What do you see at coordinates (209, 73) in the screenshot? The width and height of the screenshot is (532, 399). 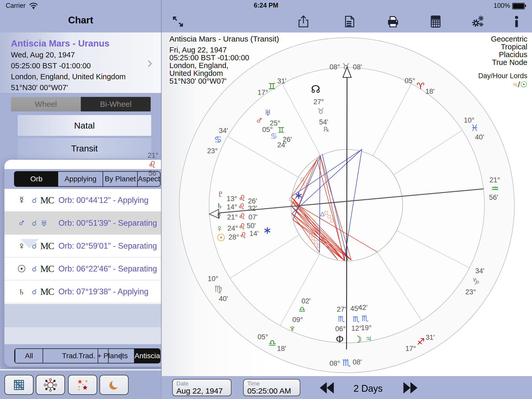 I see `chart-detail-line: United Kingdom` at bounding box center [209, 73].